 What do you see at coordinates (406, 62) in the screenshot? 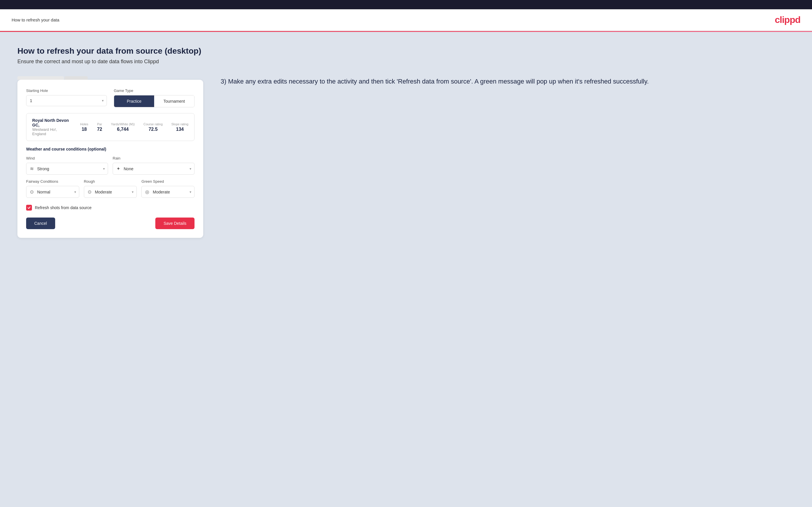
I see `page-subtitle: Ensure the correct and most up to date d…` at bounding box center [406, 62].